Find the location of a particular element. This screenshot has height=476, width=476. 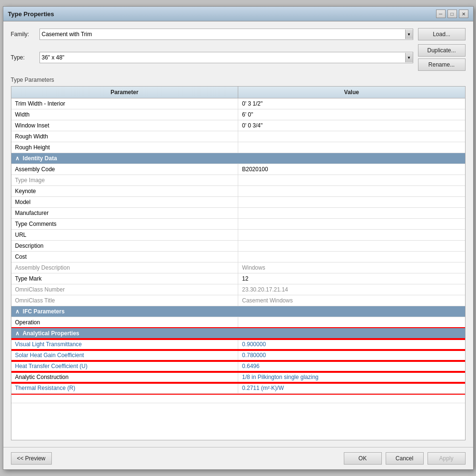

value-cell: 0.6496 is located at coordinates (352, 366).